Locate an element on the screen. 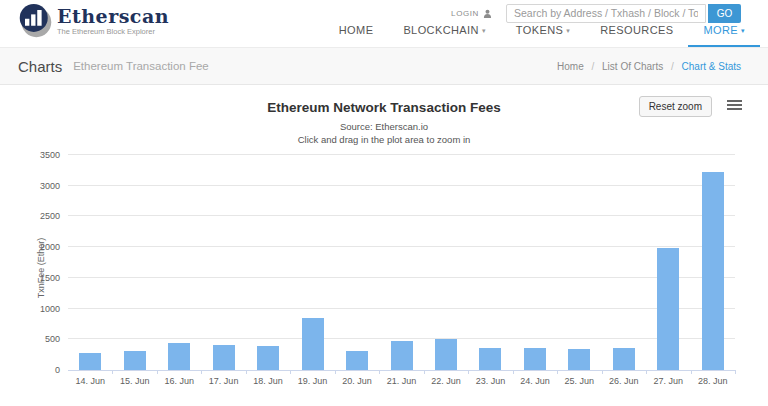  x-axis-tick-label: 17. Jun is located at coordinates (224, 381).